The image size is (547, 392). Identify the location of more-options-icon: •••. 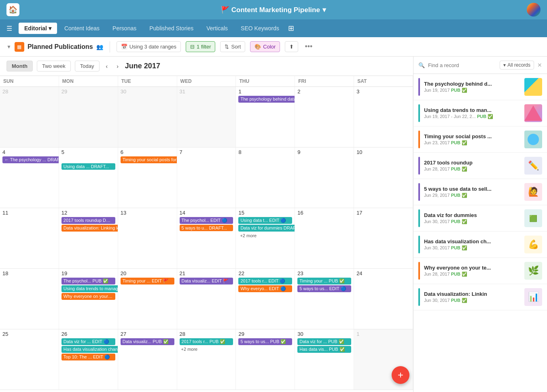
(308, 47).